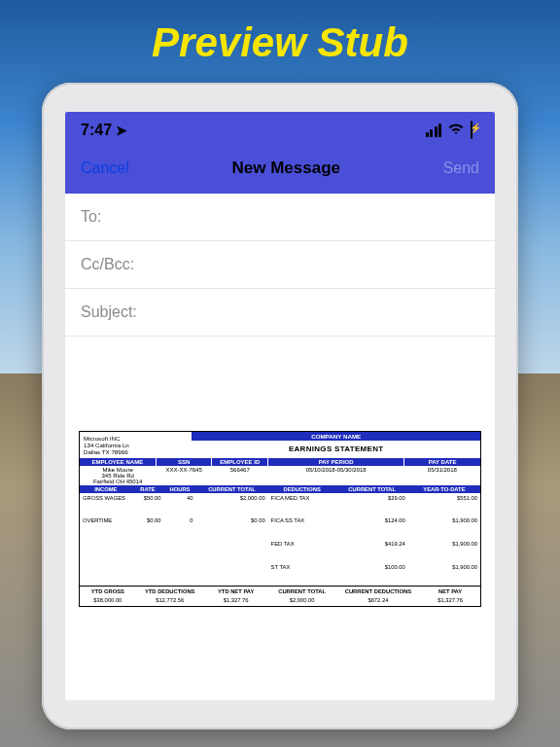 This screenshot has height=747, width=560. I want to click on col-ssn: SSN, so click(184, 462).